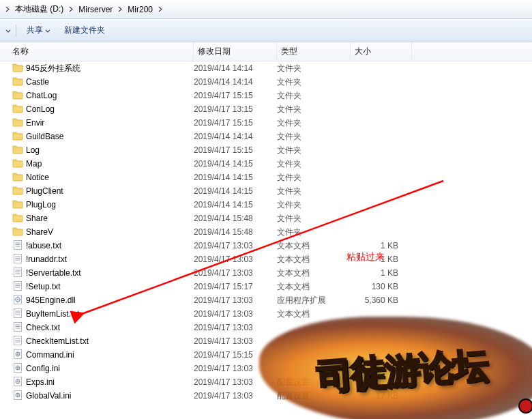 The width and height of the screenshot is (532, 419). What do you see at coordinates (266, 96) in the screenshot?
I see `file-row: ChatLog2019/4/17 15:15文件夹` at bounding box center [266, 96].